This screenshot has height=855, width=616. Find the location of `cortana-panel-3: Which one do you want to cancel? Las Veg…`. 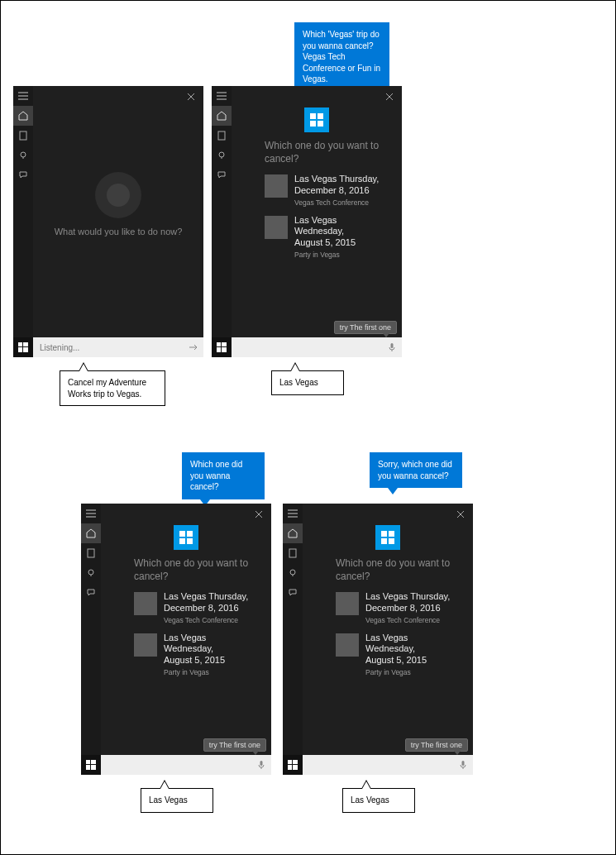

cortana-panel-3: Which one do you want to cancel? Las Veg… is located at coordinates (176, 639).